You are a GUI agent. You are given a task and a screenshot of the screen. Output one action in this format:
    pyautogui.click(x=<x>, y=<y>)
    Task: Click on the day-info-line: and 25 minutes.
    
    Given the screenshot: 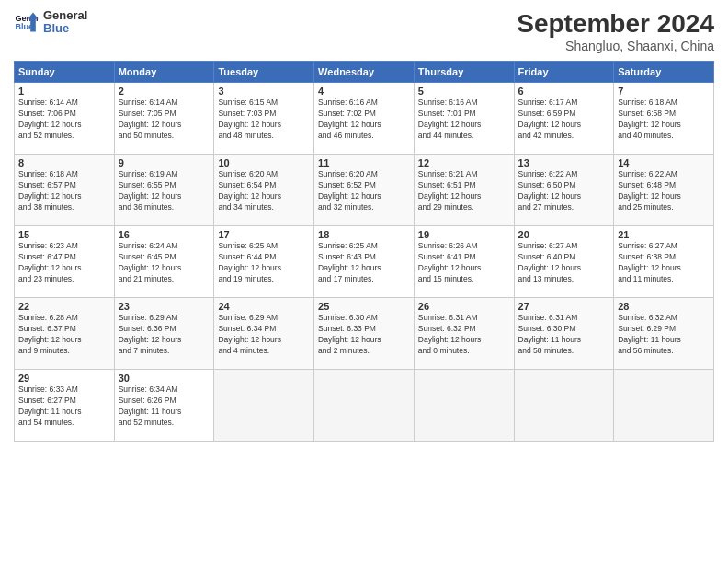 What is the action you would take?
    pyautogui.click(x=664, y=208)
    